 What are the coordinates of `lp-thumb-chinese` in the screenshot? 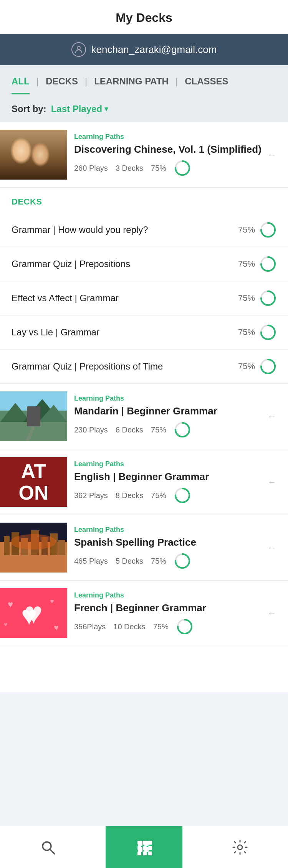 It's located at (34, 155).